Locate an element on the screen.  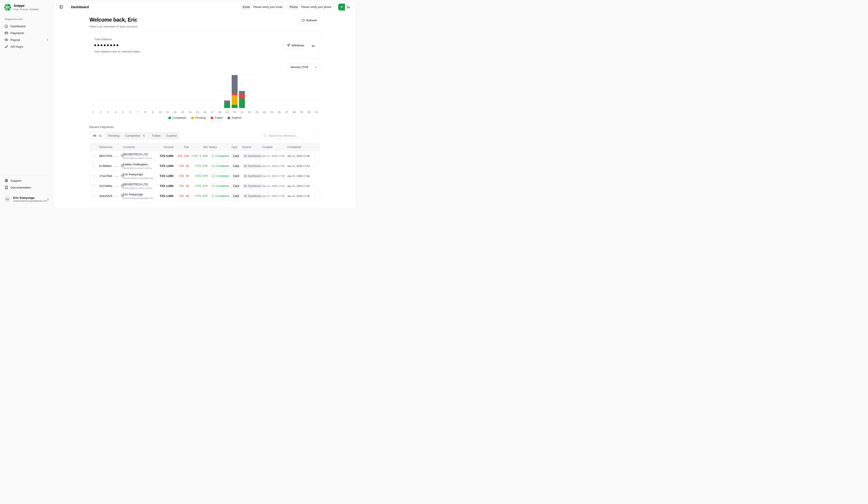
legend-item-completed: Completed is located at coordinates (177, 118).